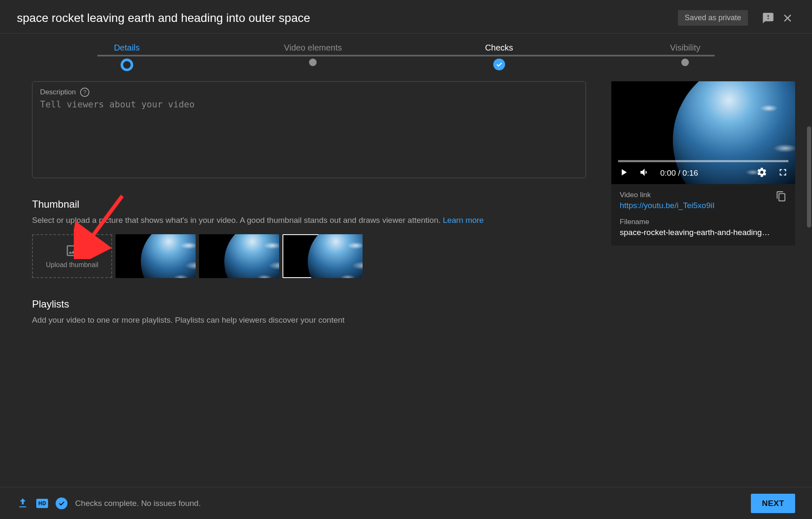  Describe the element at coordinates (768, 18) in the screenshot. I see `feedback-icon` at that location.